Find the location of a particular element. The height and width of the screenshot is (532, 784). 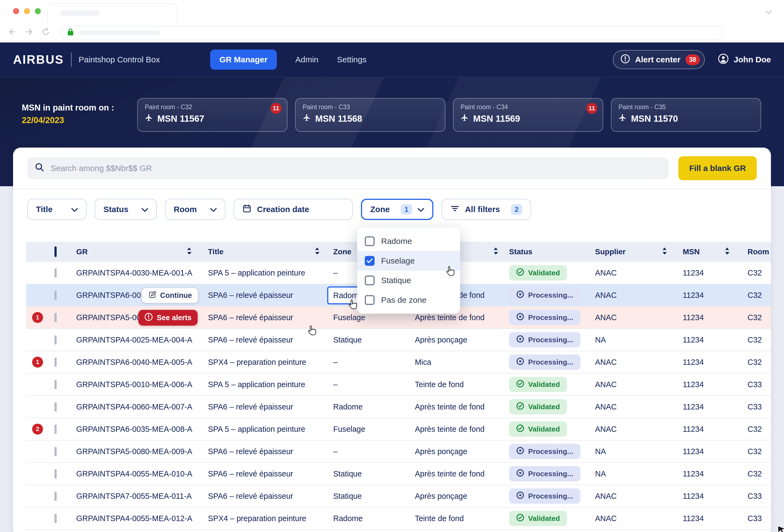

filter-title: Title is located at coordinates (57, 209).